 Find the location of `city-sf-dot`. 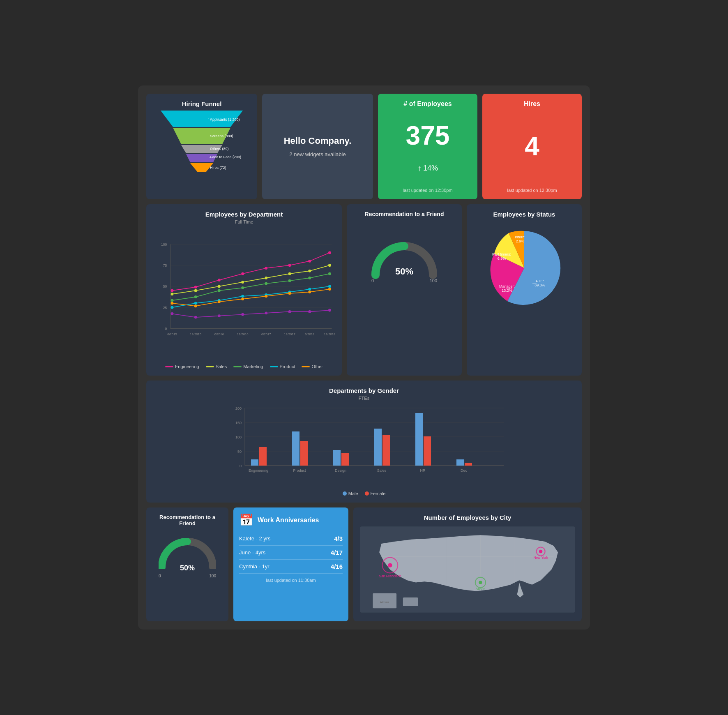

city-sf-dot is located at coordinates (390, 565).